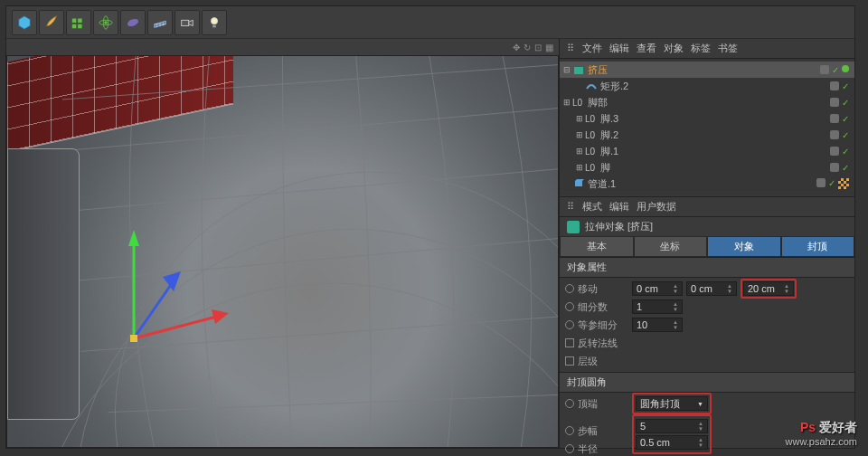 Image resolution: width=868 pixels, height=456 pixels. What do you see at coordinates (709, 103) in the screenshot?
I see `hierarchy-label: 脚部` at bounding box center [709, 103].